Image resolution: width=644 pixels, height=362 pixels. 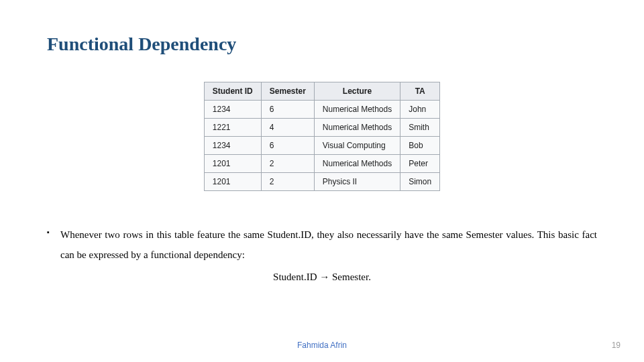 I want to click on bullet-item: Whenever two rows in this table feature …, so click(x=322, y=245).